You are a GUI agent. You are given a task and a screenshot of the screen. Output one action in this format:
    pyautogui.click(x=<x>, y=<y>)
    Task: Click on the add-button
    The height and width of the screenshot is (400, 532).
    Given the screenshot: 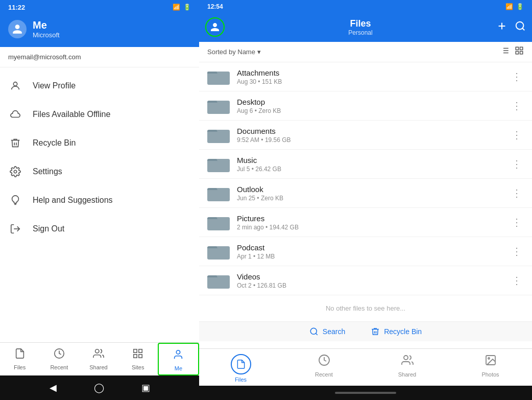 What is the action you would take?
    pyautogui.click(x=502, y=28)
    